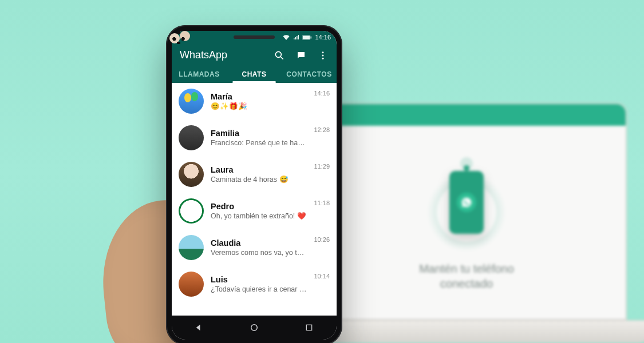 This screenshot has width=644, height=343. I want to click on whatsapp-logo-icon, so click(467, 202).